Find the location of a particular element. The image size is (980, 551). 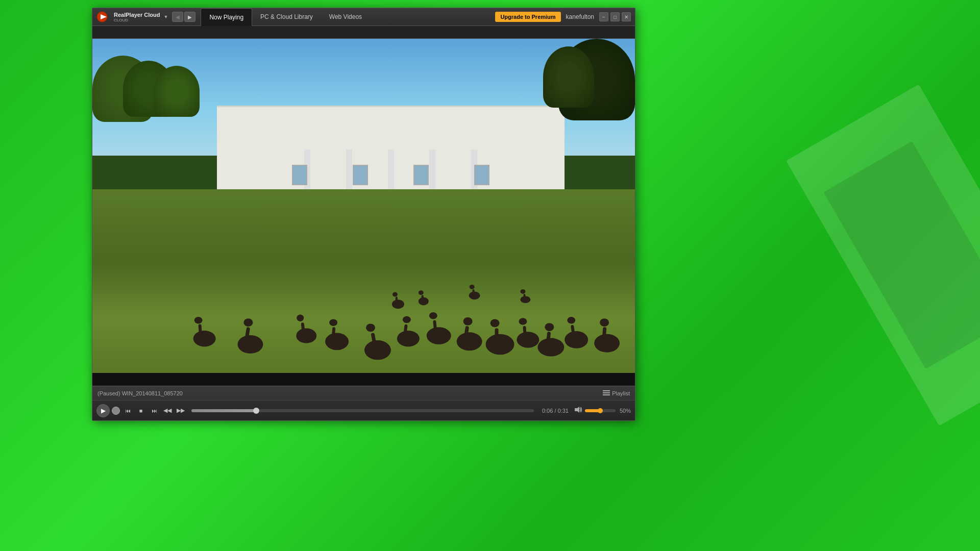

goose-group is located at coordinates (406, 322).